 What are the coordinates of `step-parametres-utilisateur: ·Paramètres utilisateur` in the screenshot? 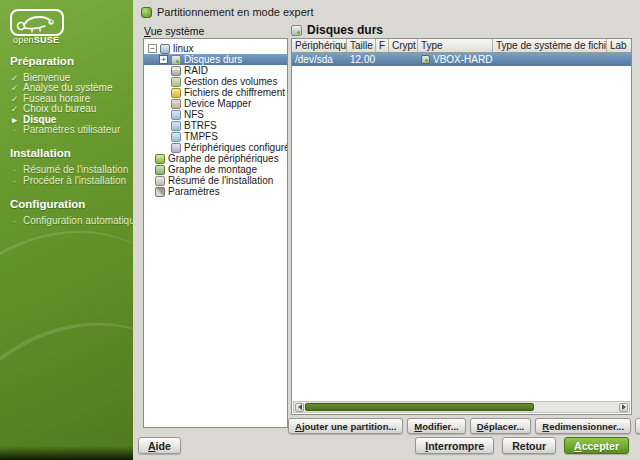 It's located at (70, 130).